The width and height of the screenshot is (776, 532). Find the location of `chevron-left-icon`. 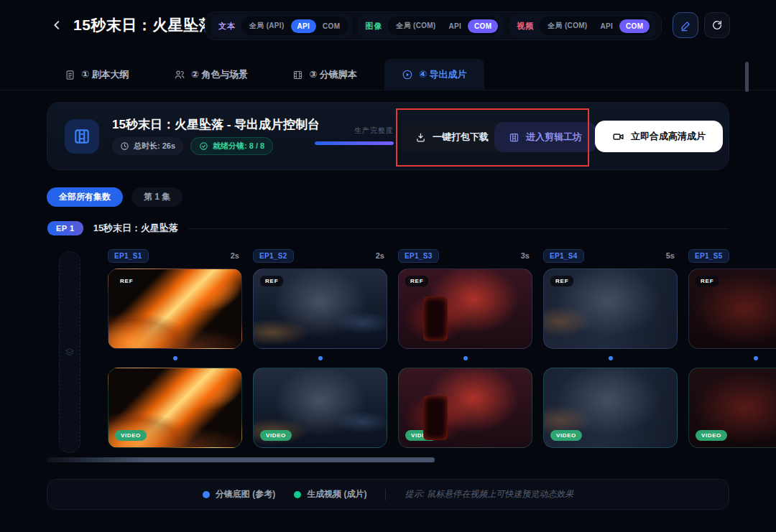

chevron-left-icon is located at coordinates (57, 25).